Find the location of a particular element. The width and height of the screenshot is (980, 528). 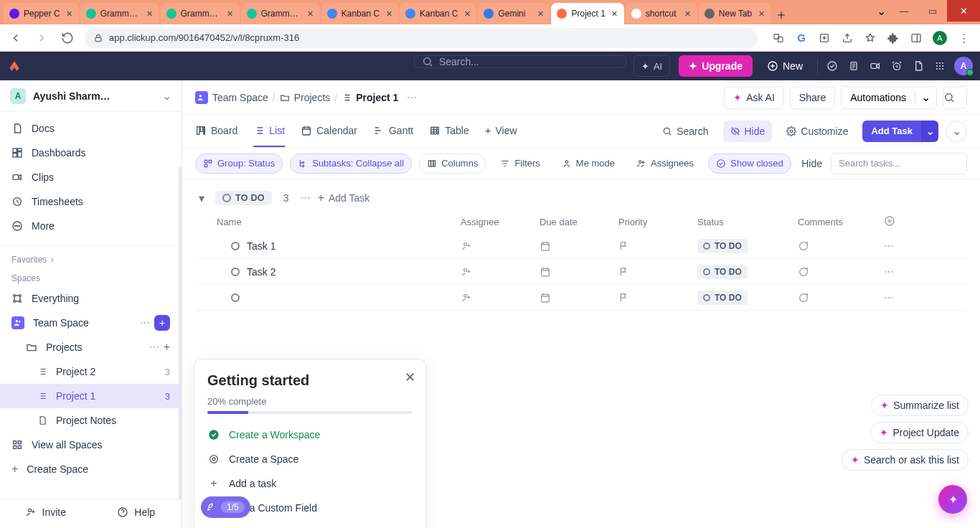

window-minimize: — is located at coordinates (904, 11).